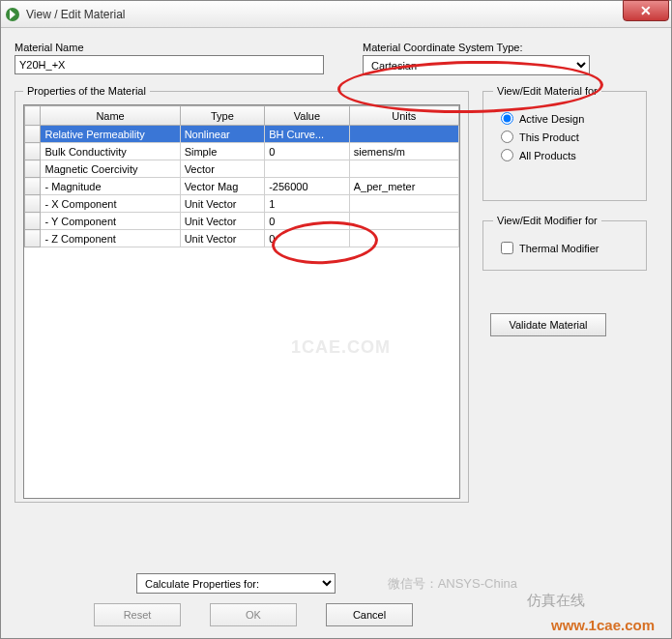  I want to click on cell-name: Bulk Conductivity, so click(110, 152).